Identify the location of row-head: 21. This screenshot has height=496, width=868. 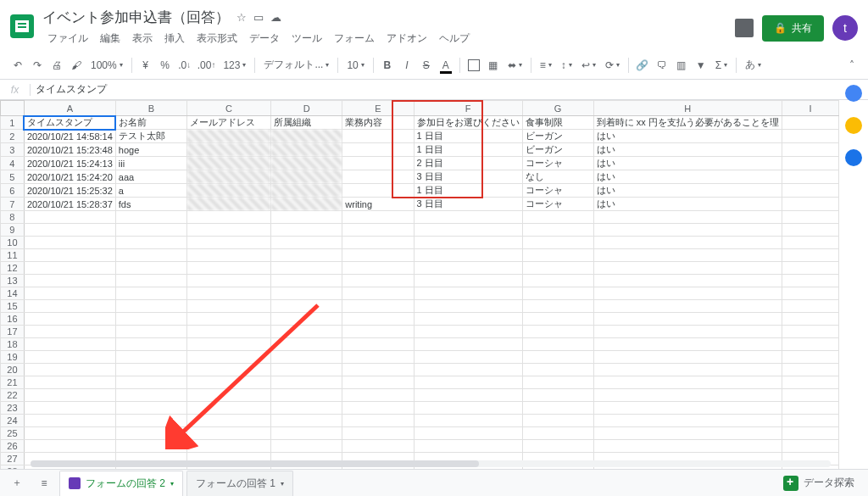
(13, 383).